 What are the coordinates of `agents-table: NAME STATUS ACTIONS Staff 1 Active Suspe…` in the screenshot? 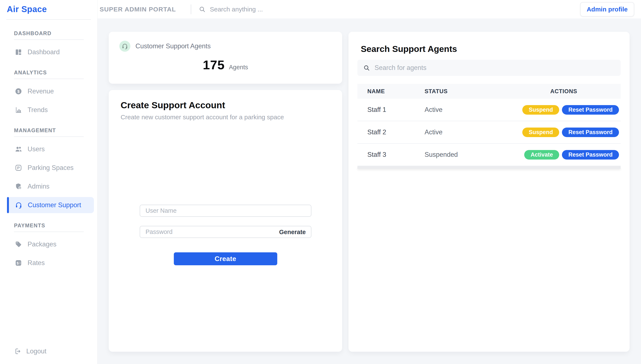 It's located at (489, 126).